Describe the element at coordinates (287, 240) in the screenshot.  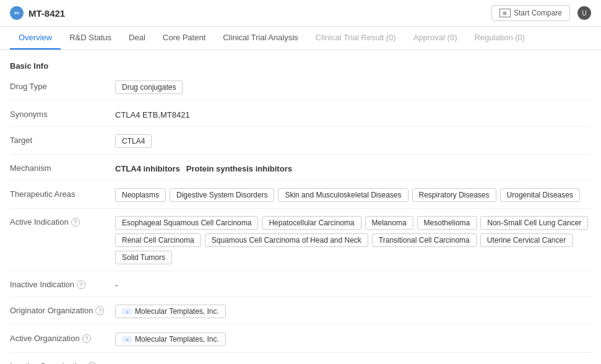
I see `tag-squamous-head-neck: Squamous Cell Carcinoma of Head and Neck` at that location.